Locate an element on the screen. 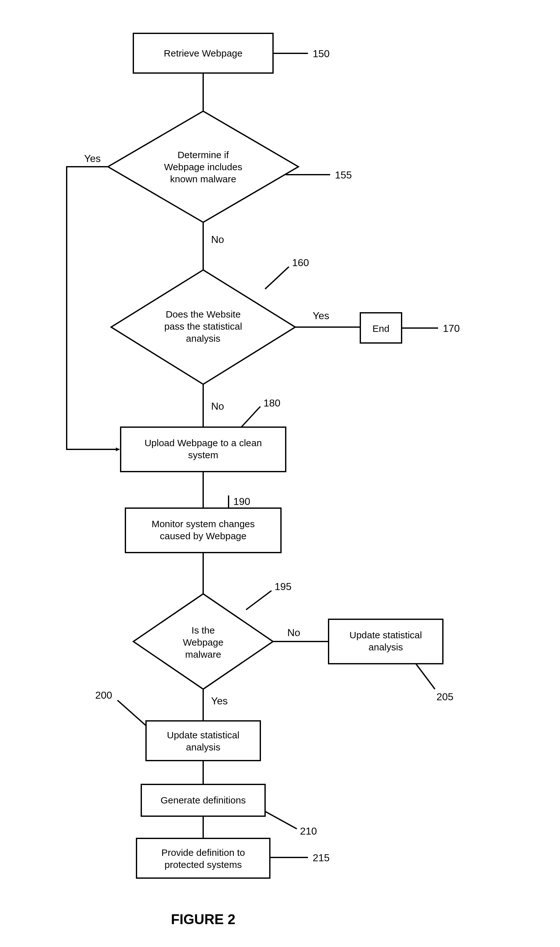  ref-215: 215 is located at coordinates (321, 858).